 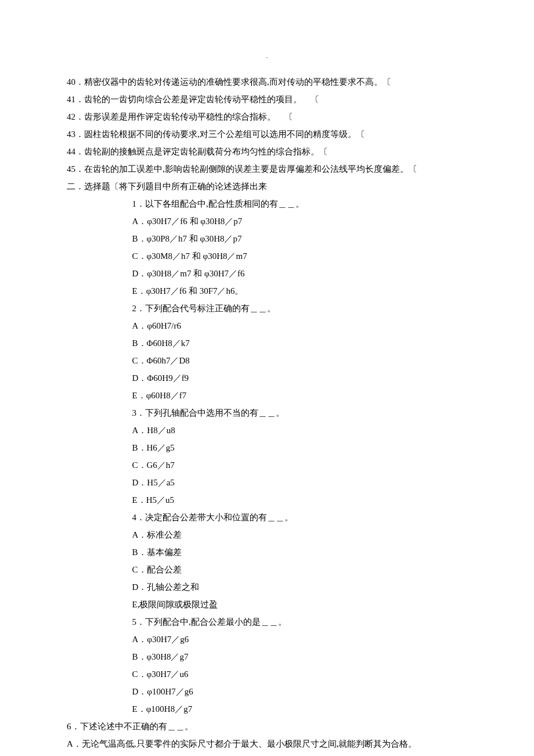 What do you see at coordinates (267, 186) in the screenshot?
I see `section-header-mc: 二．选择题〔将下列题目中所有正确的论述选择出来` at bounding box center [267, 186].